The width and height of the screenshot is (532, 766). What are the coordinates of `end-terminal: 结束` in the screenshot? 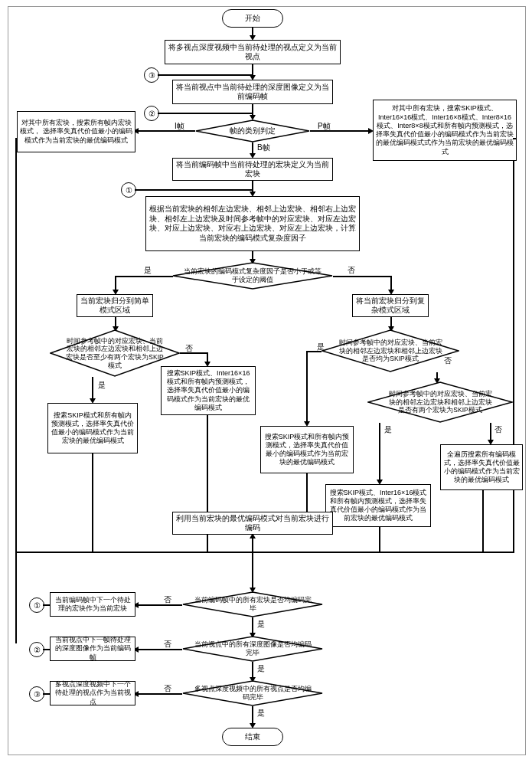 It's located at (253, 737).